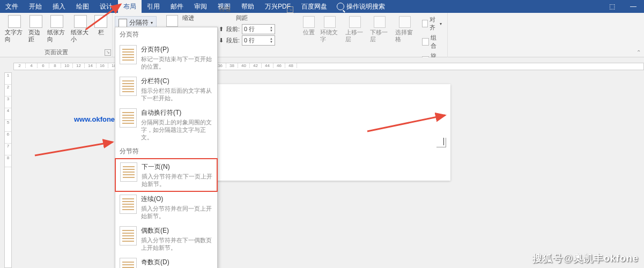 Image resolution: width=644 pixels, height=268 pixels. I want to click on spacing-before-field: 0 行▲▼, so click(258, 29).